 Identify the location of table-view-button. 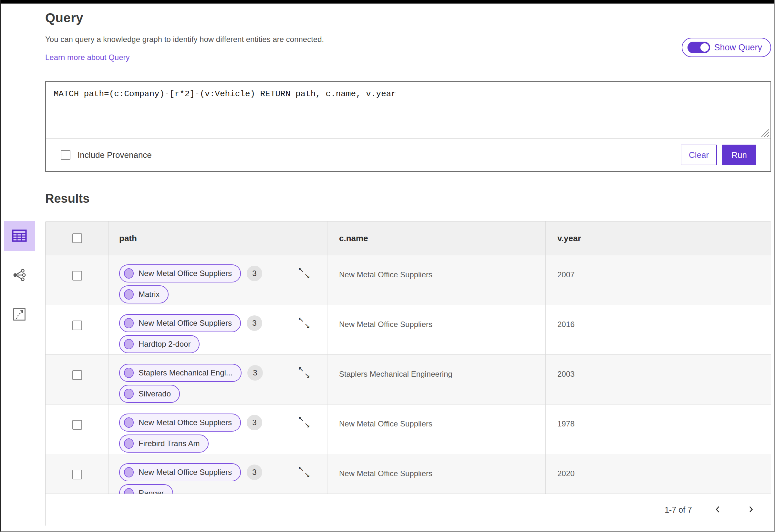
(19, 236).